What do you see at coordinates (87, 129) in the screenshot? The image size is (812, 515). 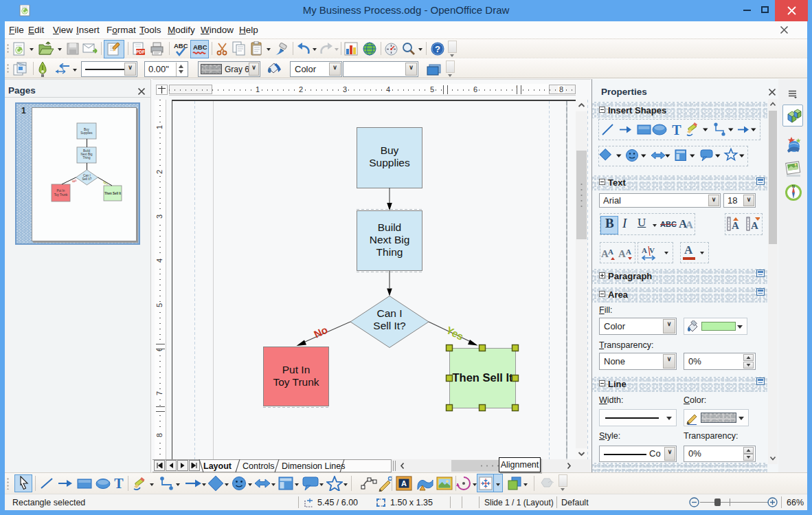 I see `svg-text: Buy` at bounding box center [87, 129].